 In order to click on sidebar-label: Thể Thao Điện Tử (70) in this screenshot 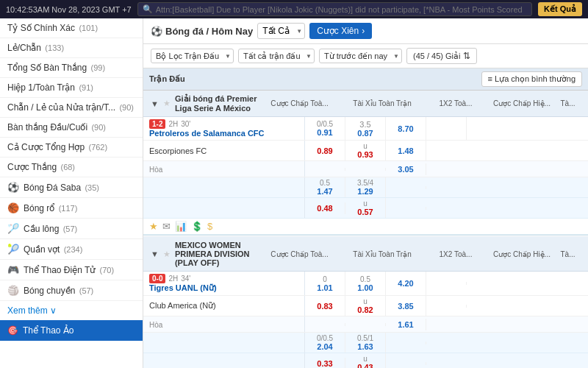, I will do `click(69, 270)`.